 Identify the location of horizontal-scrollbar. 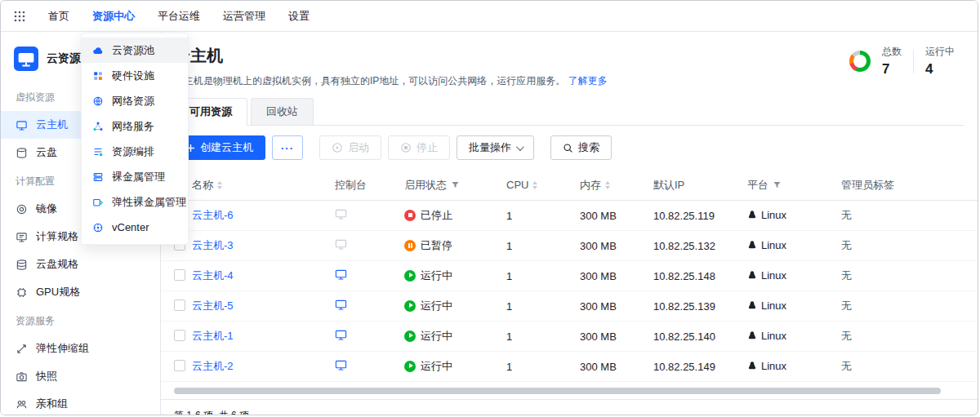
(557, 391).